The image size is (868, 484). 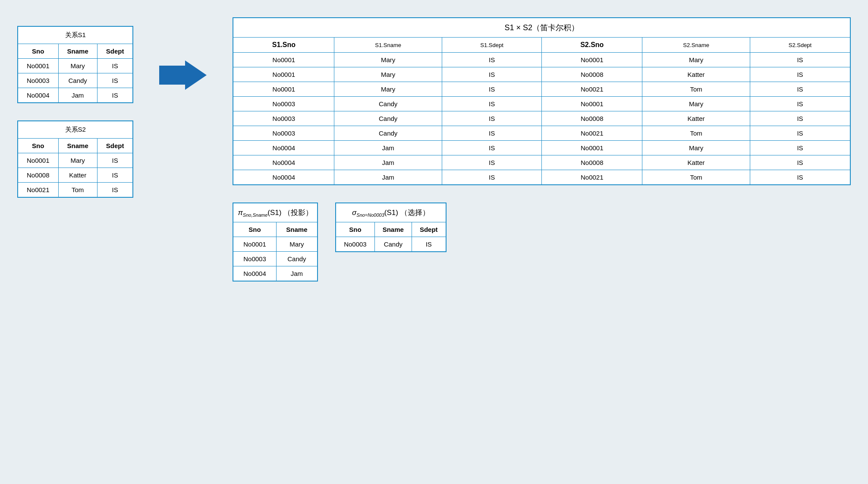 What do you see at coordinates (38, 175) in the screenshot?
I see `s2-r2-sno: No0008` at bounding box center [38, 175].